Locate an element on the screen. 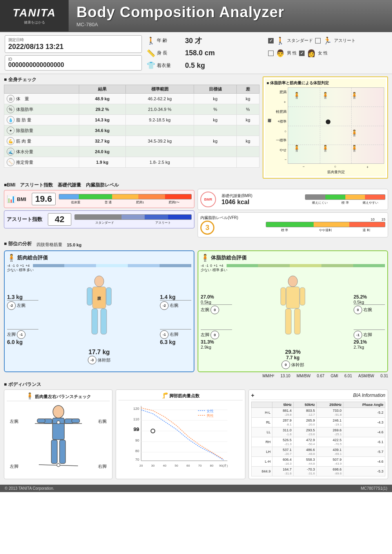  male-checkbox is located at coordinates (271, 53).